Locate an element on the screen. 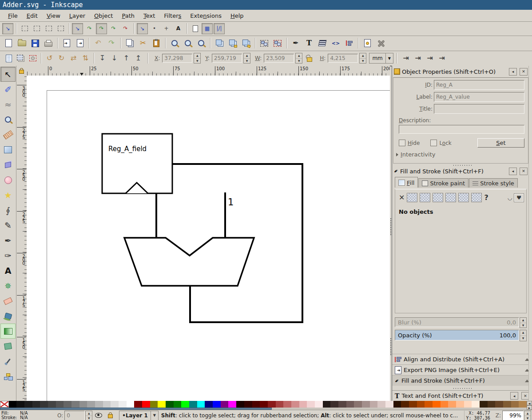  measure-tool is located at coordinates (8, 135).